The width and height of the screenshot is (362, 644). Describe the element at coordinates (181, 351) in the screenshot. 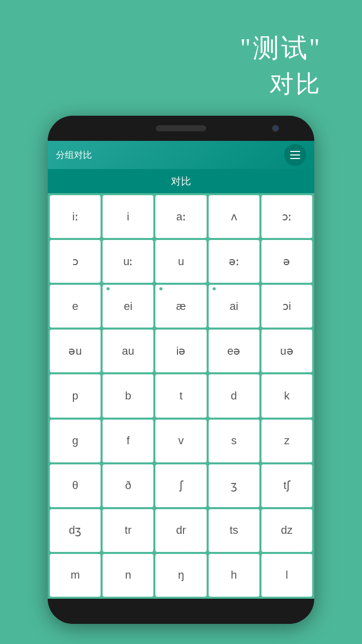

I see `cell-3-2: iə` at that location.